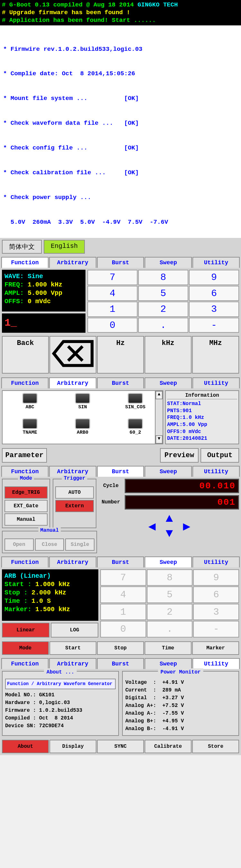 The image size is (241, 868). What do you see at coordinates (26, 506) in the screenshot?
I see `ext-gate-button: EXT_Gate` at bounding box center [26, 506].